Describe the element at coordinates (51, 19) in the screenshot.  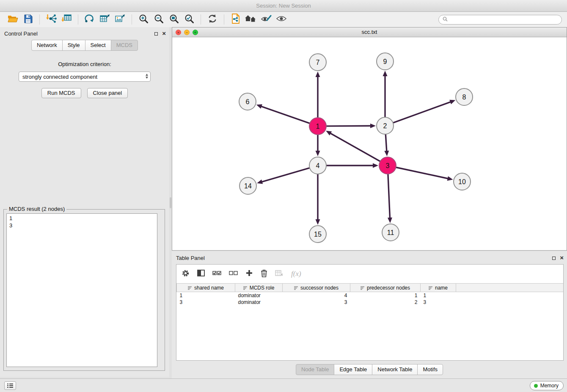
I see `import-network-button` at that location.